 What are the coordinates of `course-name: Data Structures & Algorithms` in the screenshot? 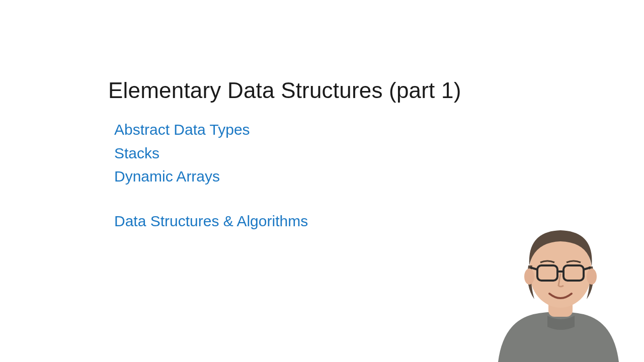 It's located at (312, 221).